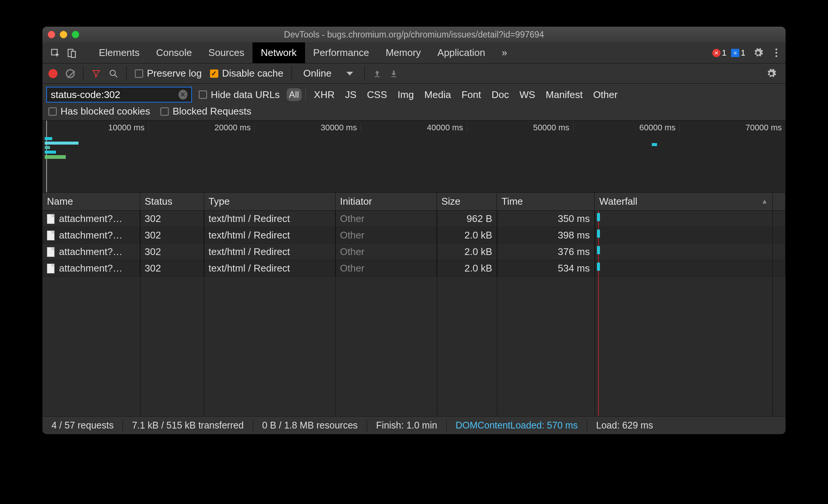 The width and height of the screenshot is (828, 504). I want to click on filter-icon, so click(96, 74).